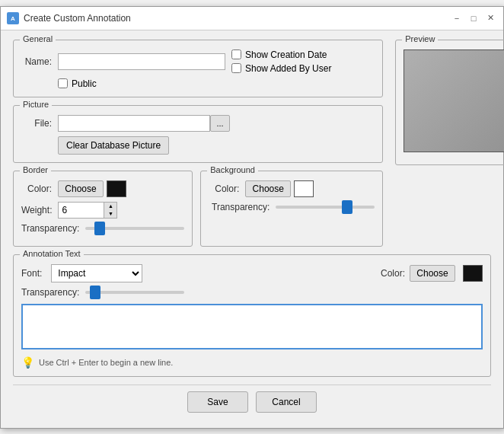 The height and width of the screenshot is (434, 504). What do you see at coordinates (252, 18) in the screenshot?
I see `titlebar: A Create Custom Annotation − □ ✕` at bounding box center [252, 18].